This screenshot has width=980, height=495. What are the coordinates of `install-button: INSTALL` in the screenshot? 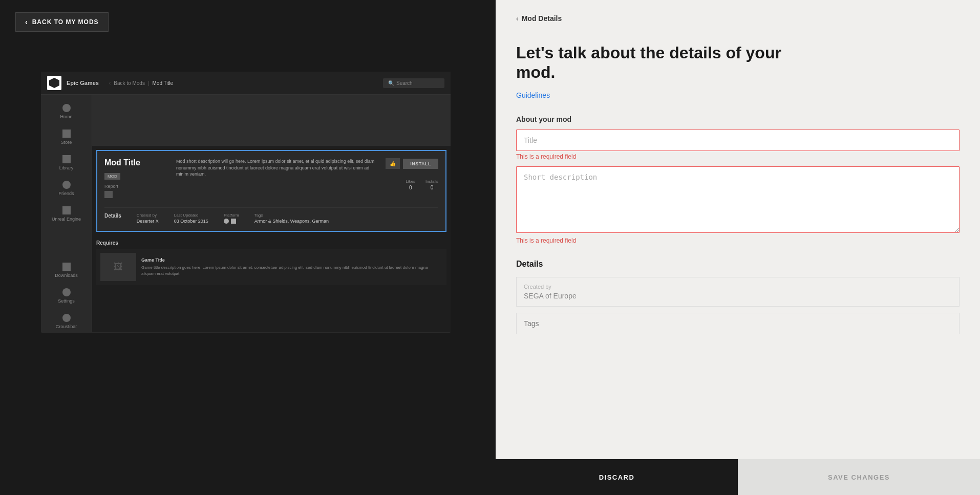 It's located at (421, 164).